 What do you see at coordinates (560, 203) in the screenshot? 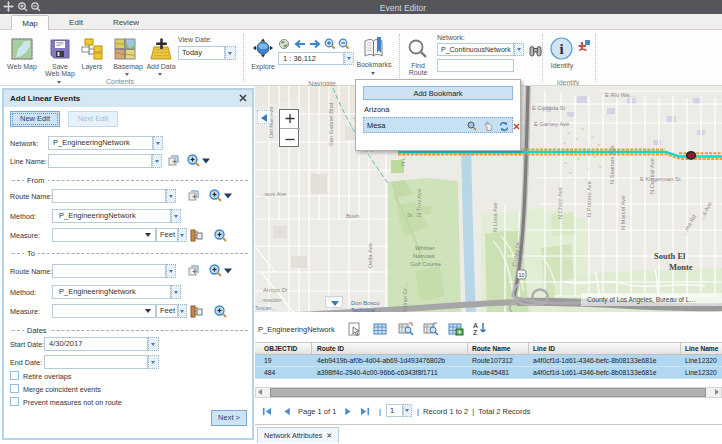
I see `svg-text: N Chico Ave` at bounding box center [560, 203].